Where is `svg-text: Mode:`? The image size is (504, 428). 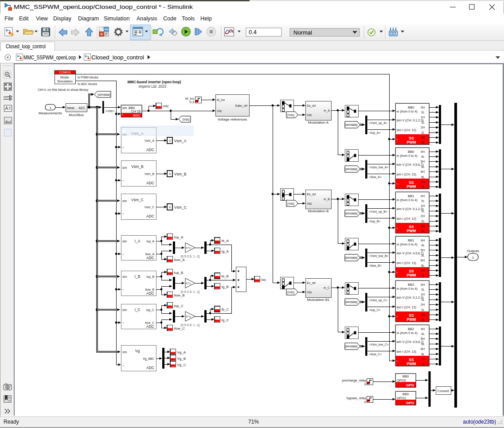 svg-text: Mode: is located at coordinates (65, 77).